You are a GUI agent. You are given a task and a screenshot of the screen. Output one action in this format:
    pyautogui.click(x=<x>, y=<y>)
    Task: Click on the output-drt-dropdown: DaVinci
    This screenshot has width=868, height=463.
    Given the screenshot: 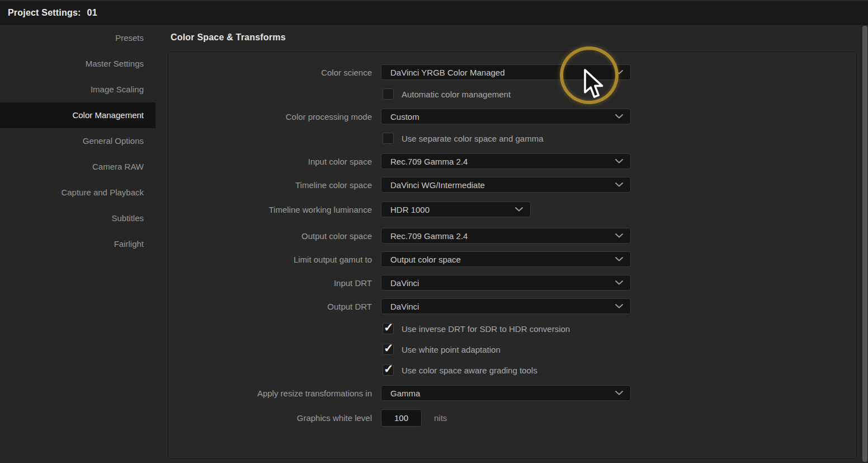 What is the action you would take?
    pyautogui.click(x=506, y=306)
    